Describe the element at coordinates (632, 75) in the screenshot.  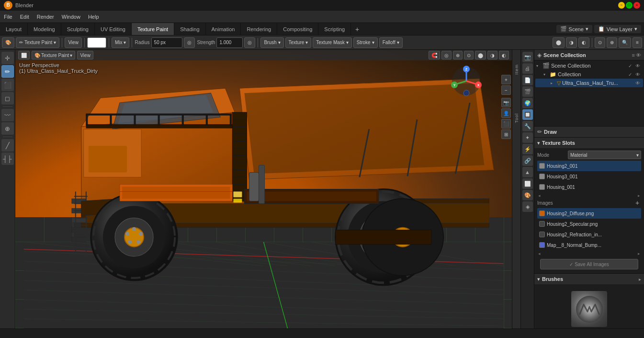
I see `collection-check-icon: ✓` at that location.